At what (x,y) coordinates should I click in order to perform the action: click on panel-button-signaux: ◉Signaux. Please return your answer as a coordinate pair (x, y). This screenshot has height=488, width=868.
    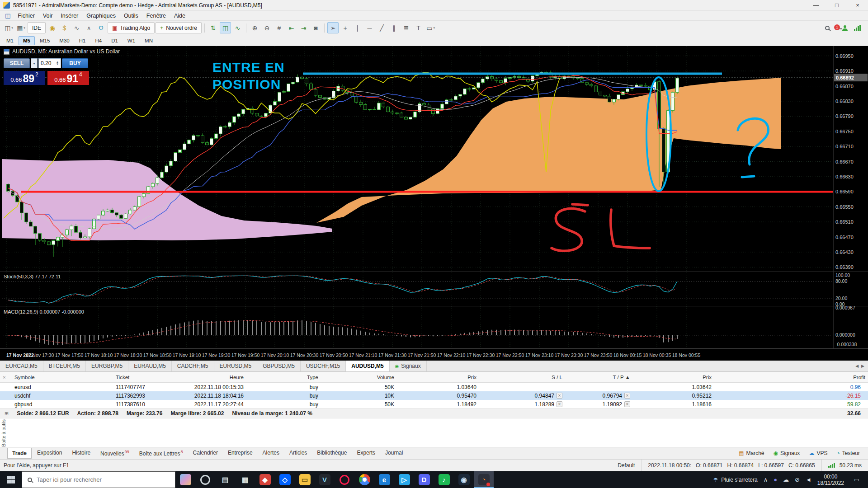
    Looking at the image, I should click on (787, 453).